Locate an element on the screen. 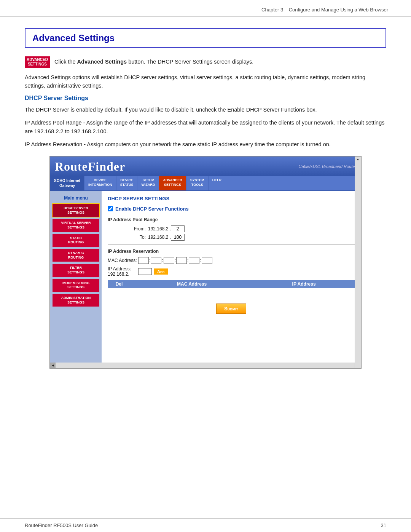 The height and width of the screenshot is (532, 411). ip-address-row: IP Address: 192.168.2. Add is located at coordinates (231, 272).